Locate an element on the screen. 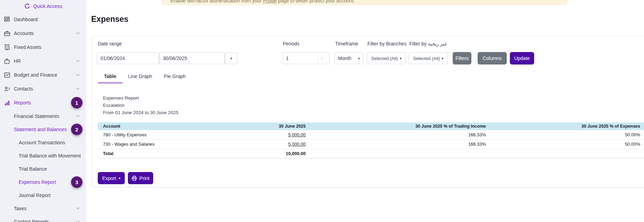 The image size is (644, 222). sidebar-item-quick-access: Quick Access is located at coordinates (43, 6).